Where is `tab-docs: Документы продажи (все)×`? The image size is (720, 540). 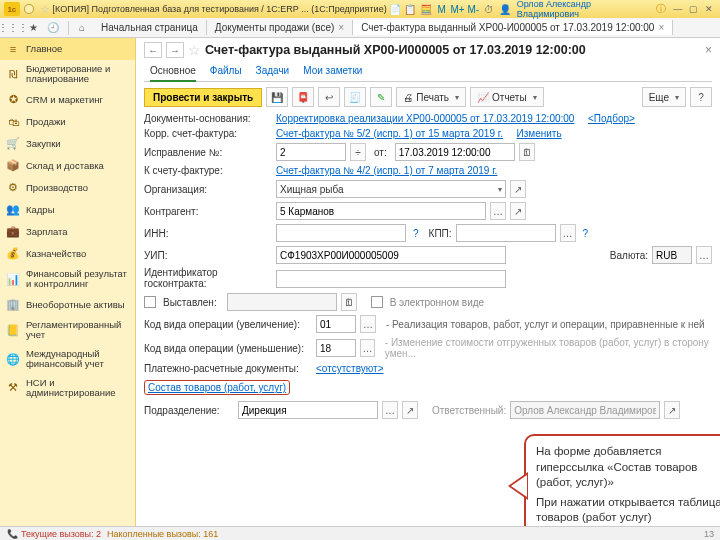 tab-docs: Документы продажи (все)× is located at coordinates (280, 28).